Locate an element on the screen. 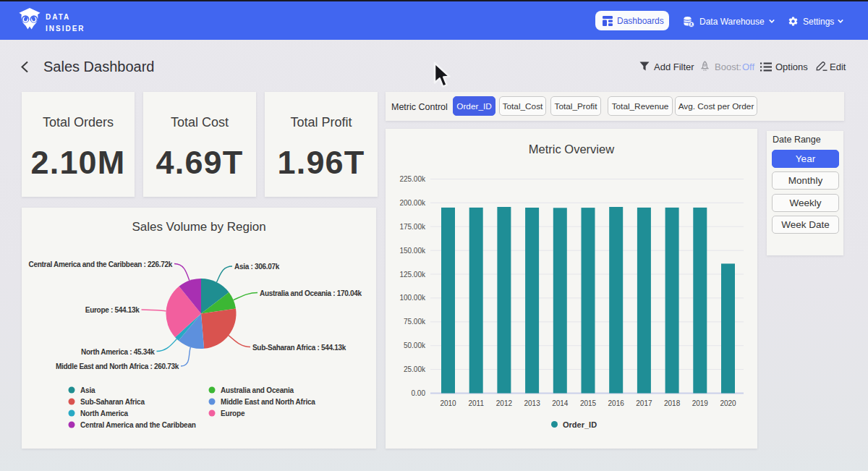 The image size is (868, 471). svg-text: 2011 is located at coordinates (476, 404).